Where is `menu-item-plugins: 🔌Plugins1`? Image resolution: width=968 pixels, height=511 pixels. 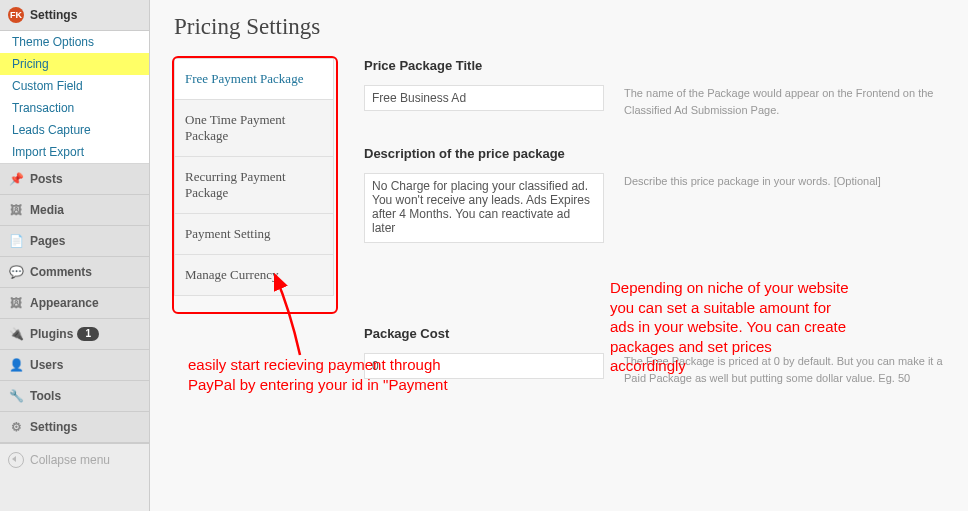
menu-item-plugins: 🔌Plugins1 is located at coordinates (74, 334).